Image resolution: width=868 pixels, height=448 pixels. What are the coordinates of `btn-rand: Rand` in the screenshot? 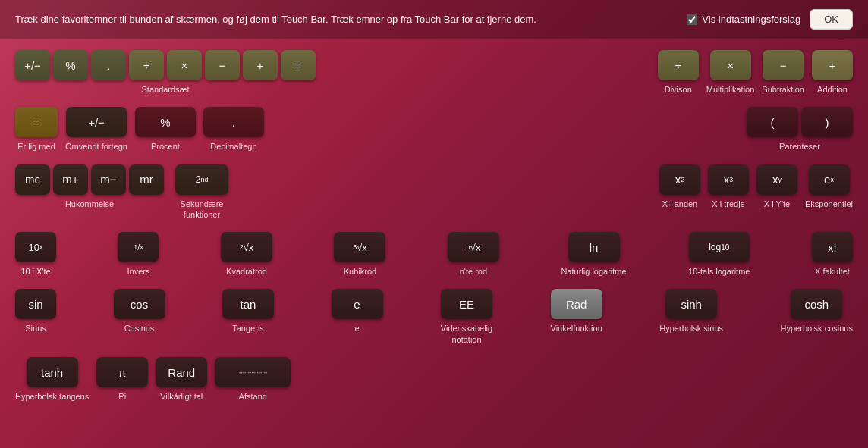 It's located at (181, 372).